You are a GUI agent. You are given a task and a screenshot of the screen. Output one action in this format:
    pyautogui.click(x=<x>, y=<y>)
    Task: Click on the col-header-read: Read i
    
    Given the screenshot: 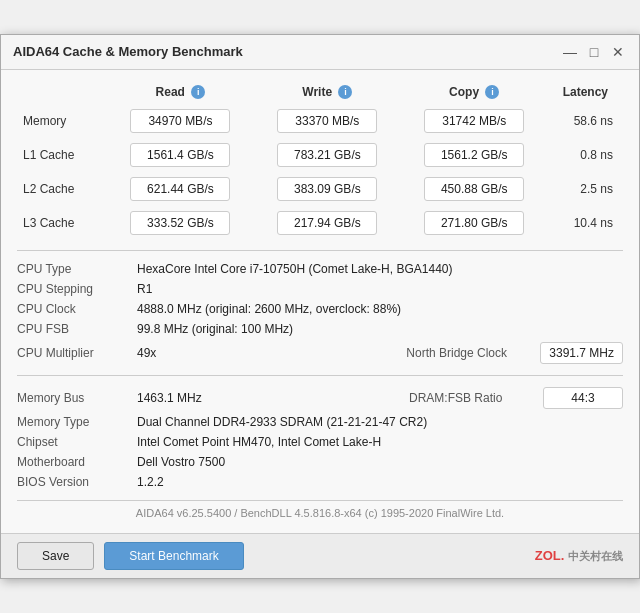 What is the action you would take?
    pyautogui.click(x=180, y=92)
    